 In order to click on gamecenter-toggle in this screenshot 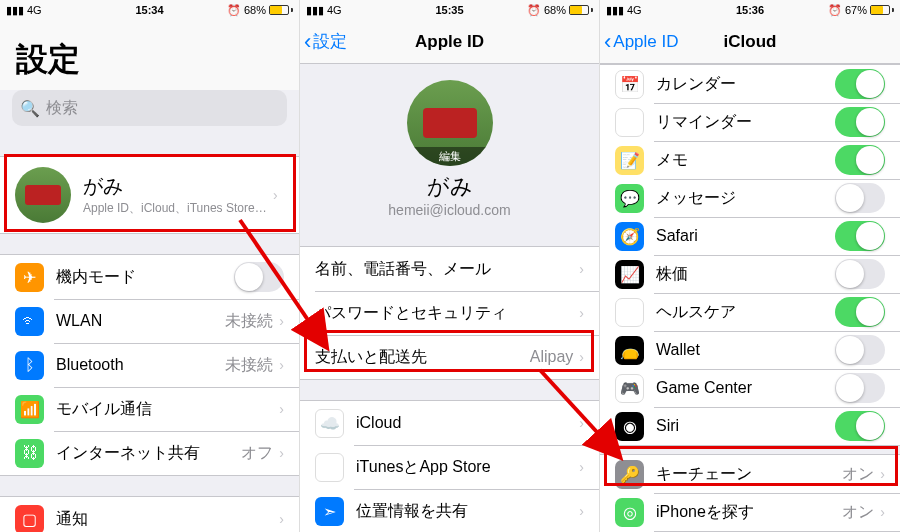, I will do `click(860, 388)`.